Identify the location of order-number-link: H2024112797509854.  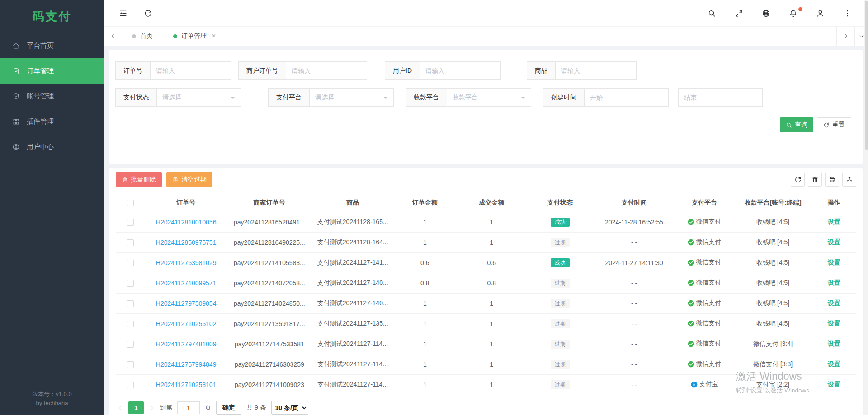
(186, 303).